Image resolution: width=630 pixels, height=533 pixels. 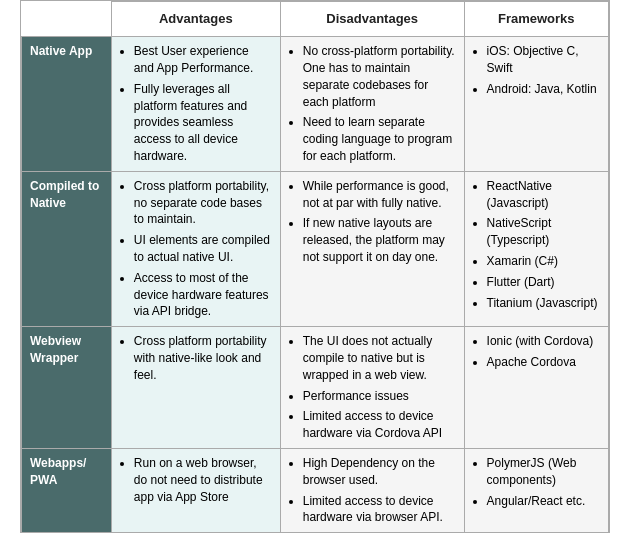 What do you see at coordinates (203, 249) in the screenshot?
I see `list-item: UI elements are compiled to actual nativ…` at bounding box center [203, 249].